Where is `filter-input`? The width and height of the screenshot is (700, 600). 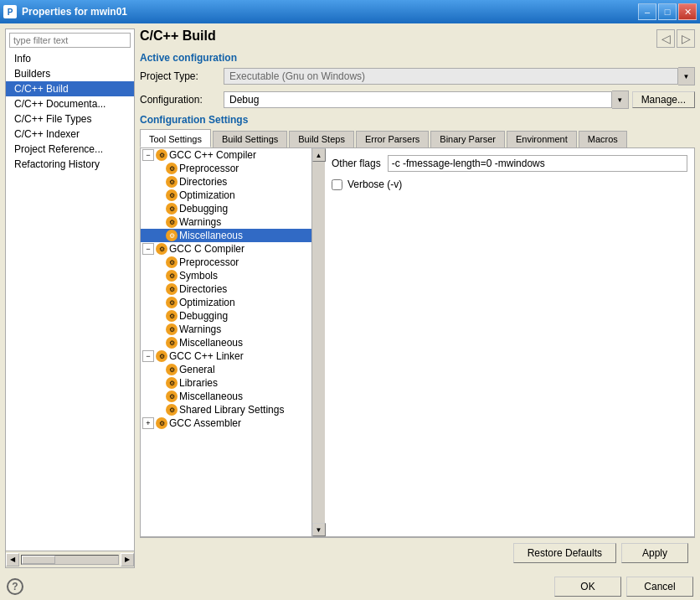 filter-input is located at coordinates (70, 40).